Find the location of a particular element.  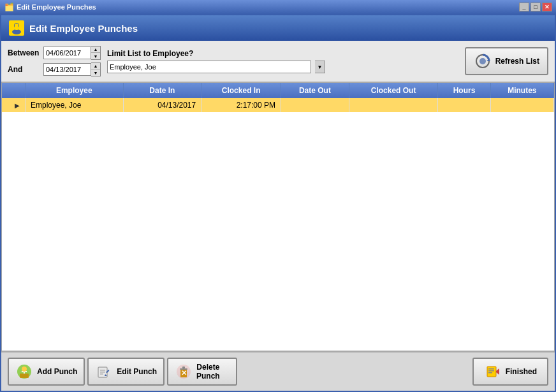

and-label: And is located at coordinates (24, 69).